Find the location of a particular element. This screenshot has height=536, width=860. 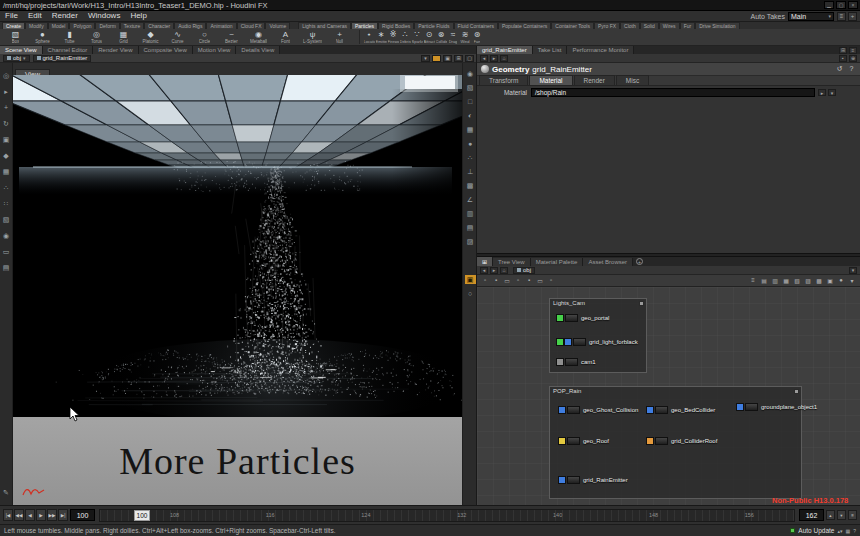

play-reverse-button: ◀ is located at coordinates (30, 515).